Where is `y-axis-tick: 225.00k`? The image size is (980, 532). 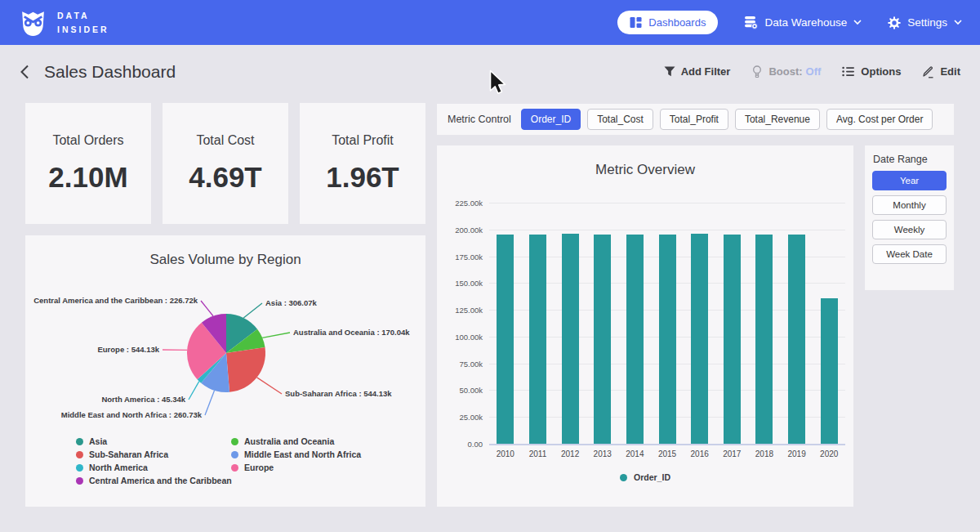 y-axis-tick: 225.00k is located at coordinates (461, 203).